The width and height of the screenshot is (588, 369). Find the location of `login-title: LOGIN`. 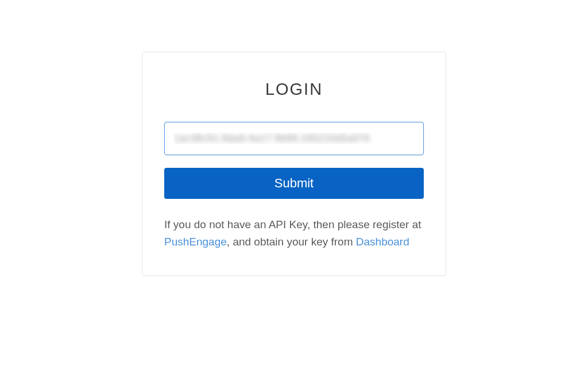

login-title: LOGIN is located at coordinates (294, 90).